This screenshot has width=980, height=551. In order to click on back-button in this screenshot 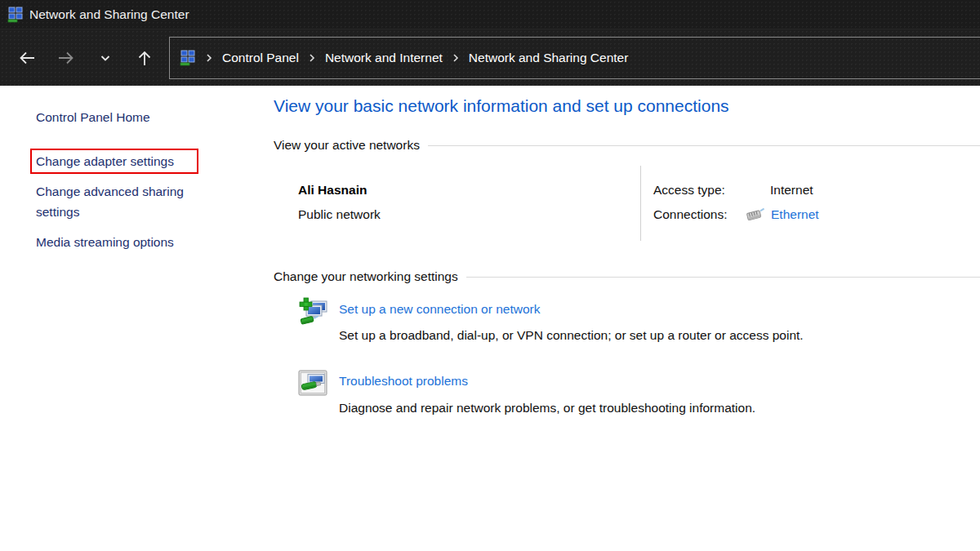, I will do `click(27, 58)`.